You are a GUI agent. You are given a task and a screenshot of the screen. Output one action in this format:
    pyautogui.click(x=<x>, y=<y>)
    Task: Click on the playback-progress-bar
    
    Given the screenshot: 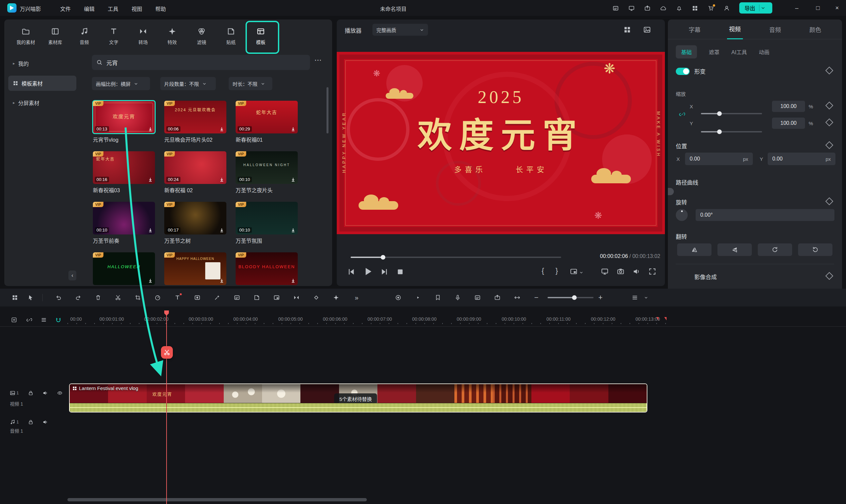 What is the action you would take?
    pyautogui.click(x=456, y=257)
    